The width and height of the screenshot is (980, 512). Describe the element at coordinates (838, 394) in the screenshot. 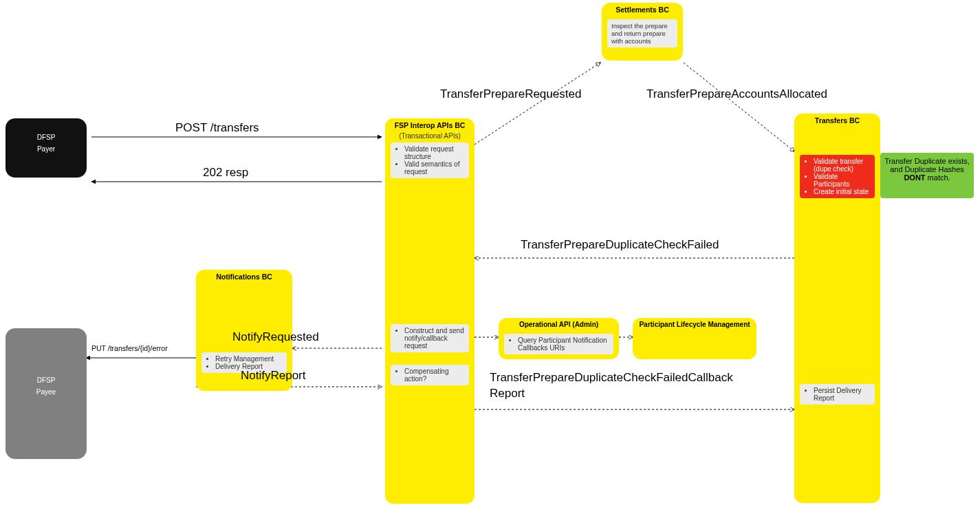

I see `transfers-b2: Persist Delivery Report` at that location.